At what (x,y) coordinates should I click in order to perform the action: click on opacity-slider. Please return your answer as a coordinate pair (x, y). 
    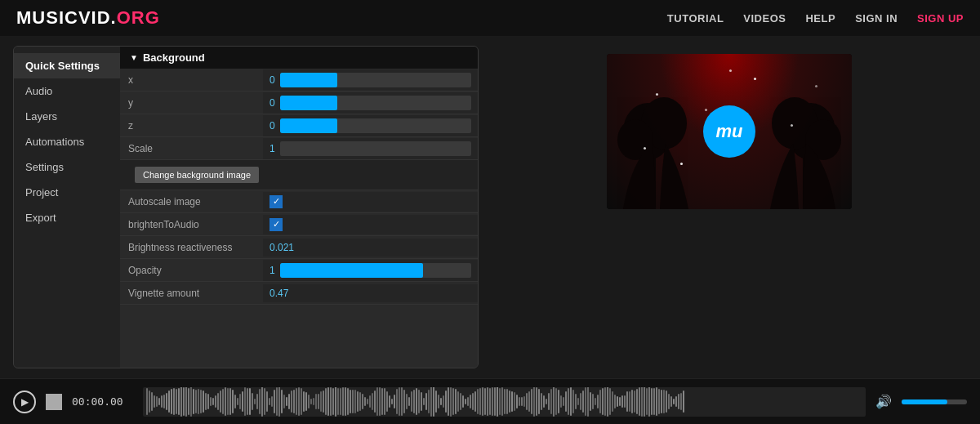
    Looking at the image, I should click on (376, 270).